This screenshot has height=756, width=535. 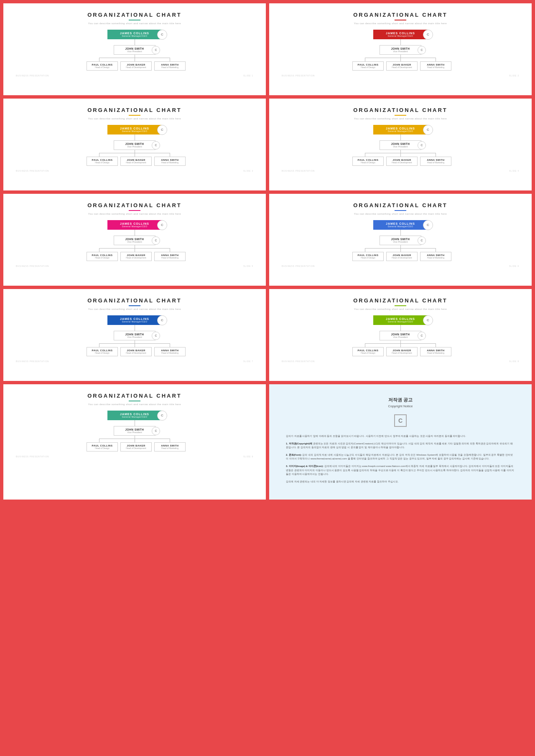 I want to click on slide-number: SLIDE 8, so click(x=514, y=362).